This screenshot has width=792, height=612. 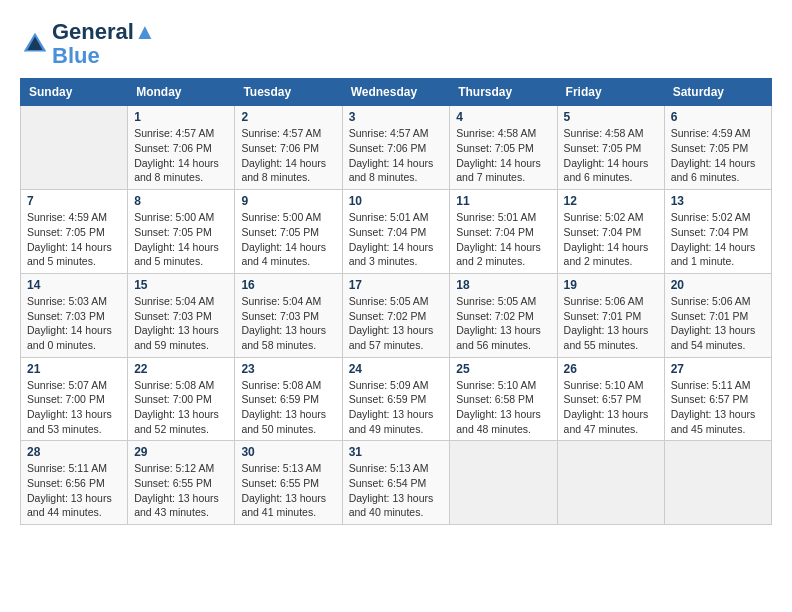 I want to click on day-info: Sunrise: 5:10 AM Sunset: 6:58 PM Dayligh…, so click(x=503, y=408).